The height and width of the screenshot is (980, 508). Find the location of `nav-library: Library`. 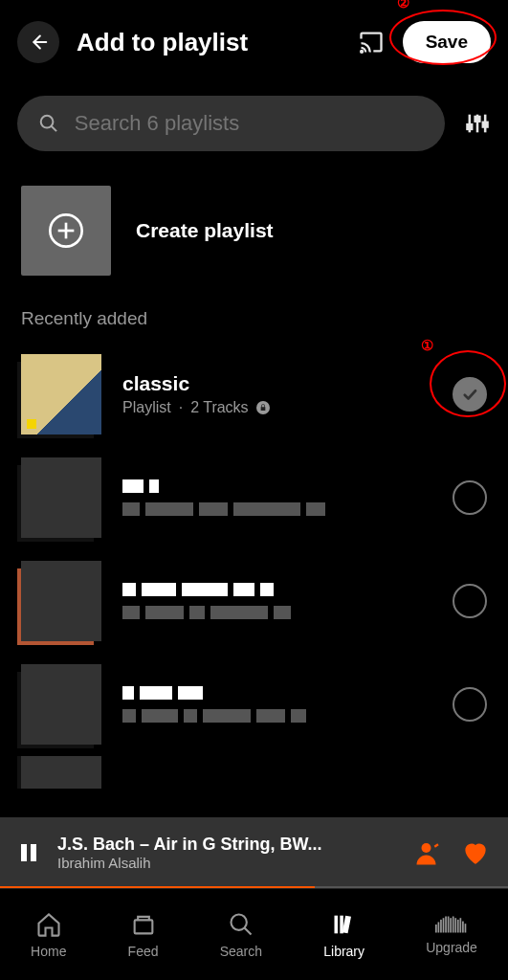

nav-library: Library is located at coordinates (344, 935).